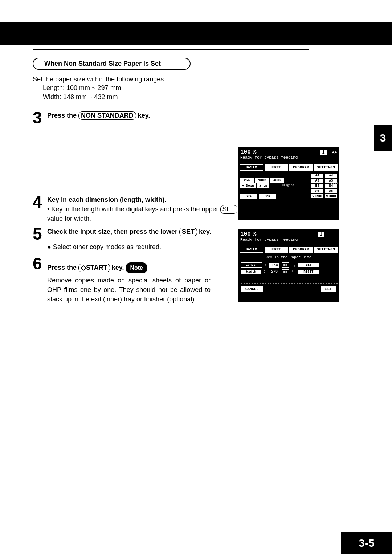 Image resolution: width=392 pixels, height=554 pixels. Describe the element at coordinates (289, 250) in the screenshot. I see `panel2-tabs: BASIC EDIT PROGRAM SETTINGS` at that location.